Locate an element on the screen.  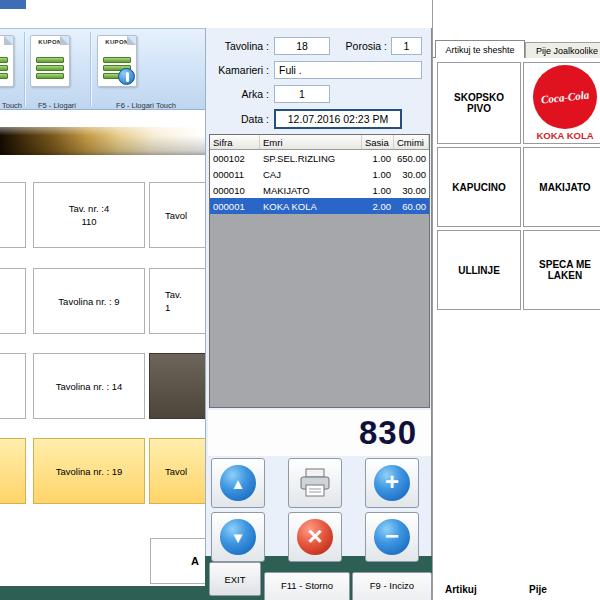
storno-button: F11 - Storno is located at coordinates (307, 586).